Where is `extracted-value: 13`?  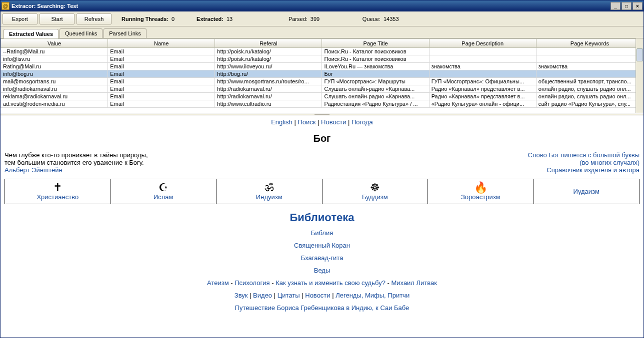
extracted-value: 13 is located at coordinates (234, 19).